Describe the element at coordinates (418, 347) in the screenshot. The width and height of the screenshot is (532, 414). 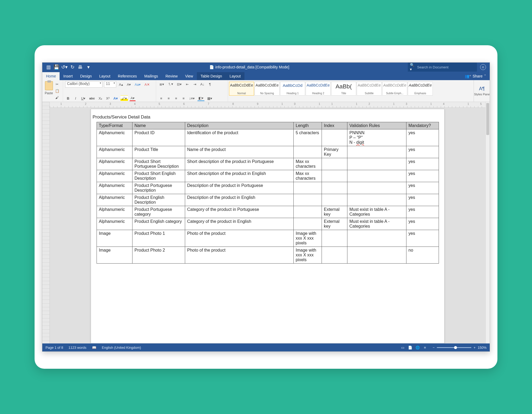
I see `web-layout-icon: 🌐` at that location.